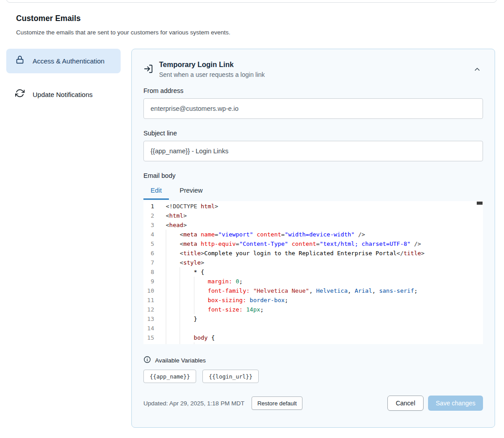 This screenshot has height=438, width=504. I want to click on restore-default-button: Restore default, so click(277, 403).